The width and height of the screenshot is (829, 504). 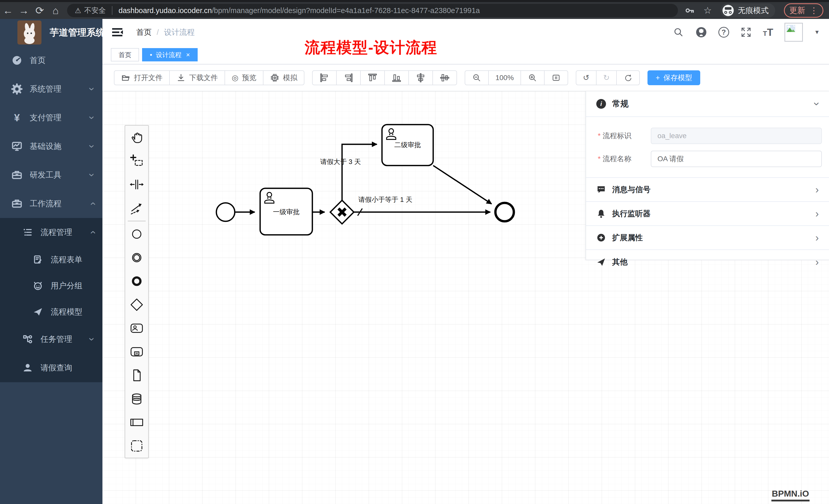 I want to click on address-bar: ⚠ 不安全 dashboard.yudao.iocoder.cn /bpm/ma…, so click(x=372, y=10).